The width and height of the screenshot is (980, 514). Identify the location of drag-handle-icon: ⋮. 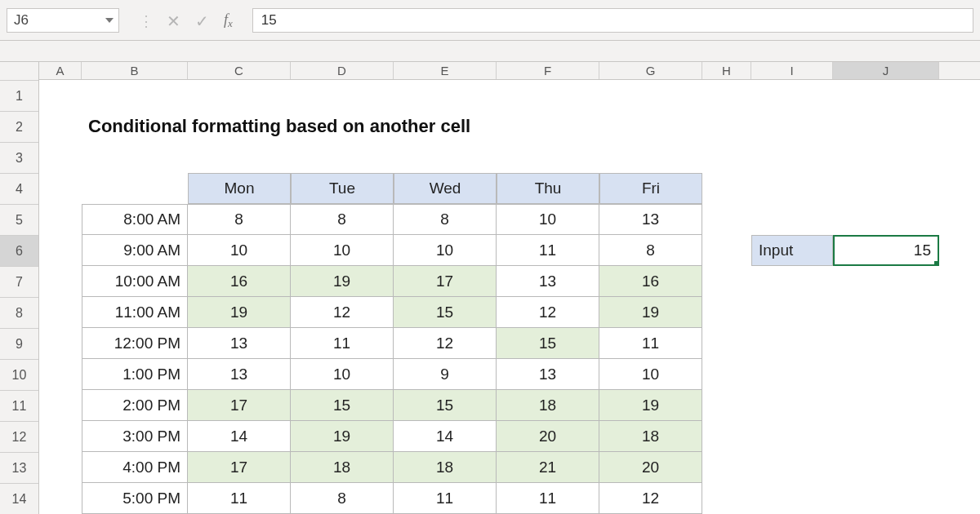
(145, 21).